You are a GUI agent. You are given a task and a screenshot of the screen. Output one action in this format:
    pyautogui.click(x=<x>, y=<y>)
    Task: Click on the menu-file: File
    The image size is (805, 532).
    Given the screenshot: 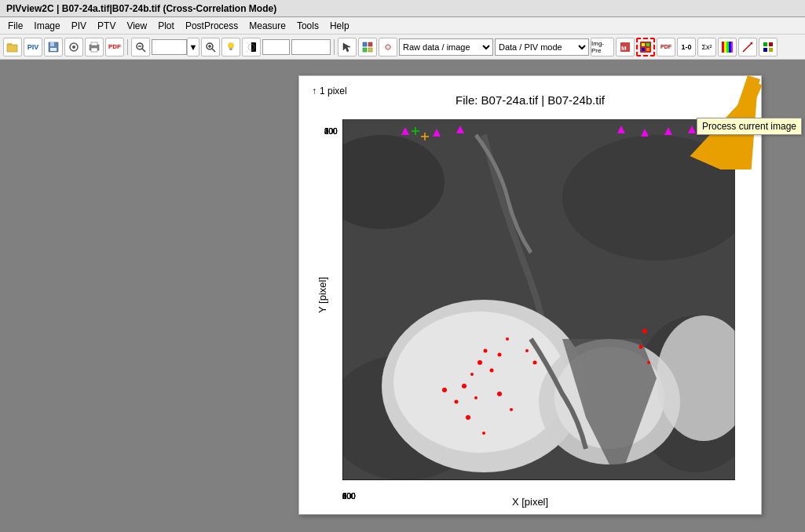 What is the action you would take?
    pyautogui.click(x=16, y=26)
    